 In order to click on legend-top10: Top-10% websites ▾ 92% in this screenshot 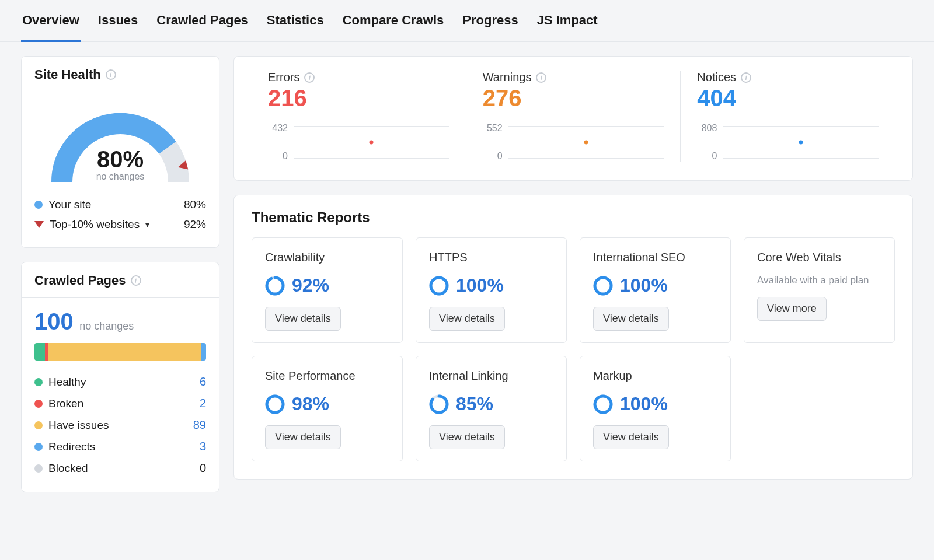, I will do `click(120, 225)`.